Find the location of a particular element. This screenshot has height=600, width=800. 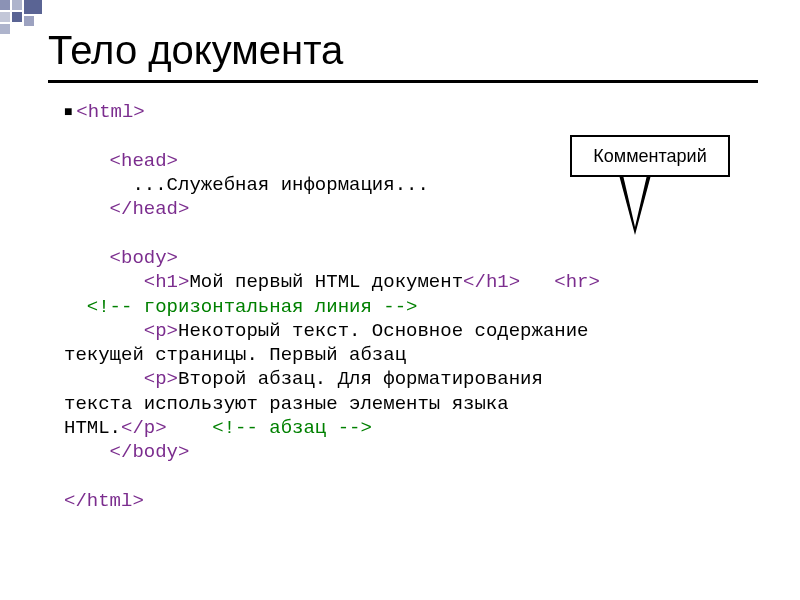

tag-hr: <hr> is located at coordinates (577, 282).